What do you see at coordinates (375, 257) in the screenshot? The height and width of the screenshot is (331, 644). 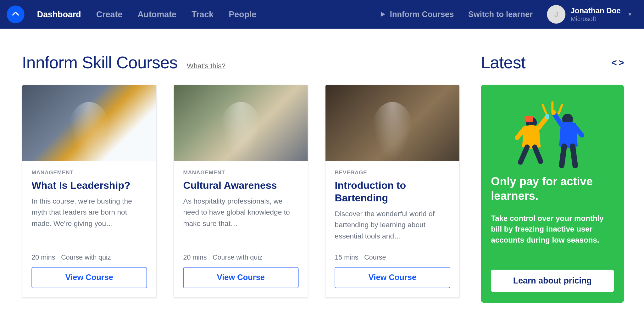 I see `course-type: Course` at bounding box center [375, 257].